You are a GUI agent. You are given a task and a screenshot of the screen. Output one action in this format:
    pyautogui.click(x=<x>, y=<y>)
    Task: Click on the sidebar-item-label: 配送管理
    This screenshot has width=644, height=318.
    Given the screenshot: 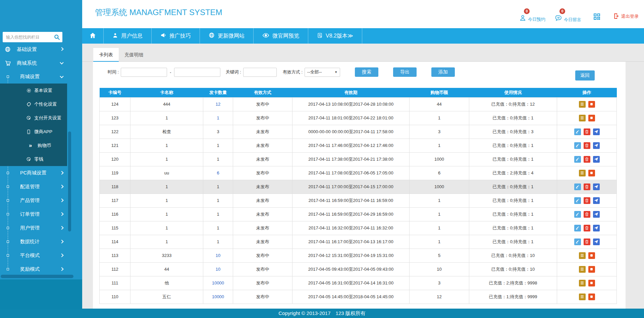 What is the action you would take?
    pyautogui.click(x=30, y=187)
    